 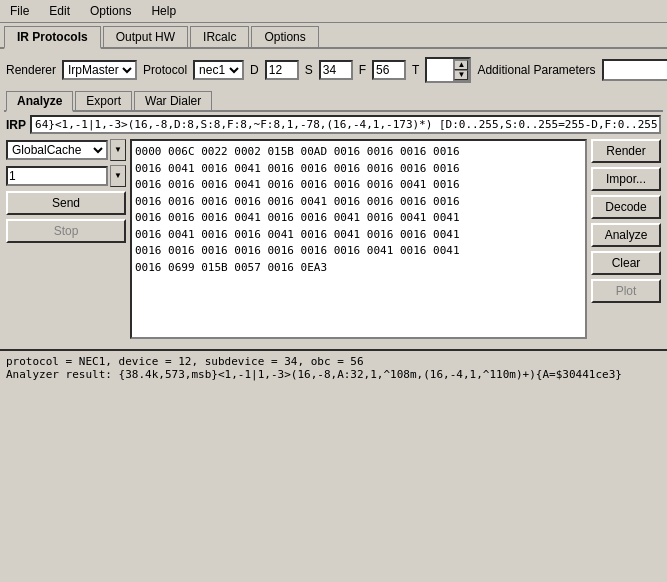 I want to click on tab-ircalc: IRcalc, so click(x=220, y=36).